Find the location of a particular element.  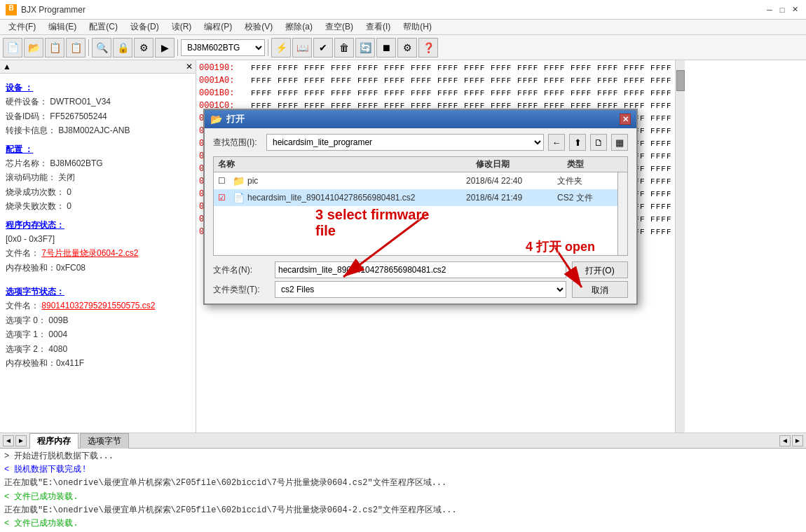

dialog-filetype-label: 文件类型(T): is located at coordinates (241, 290).